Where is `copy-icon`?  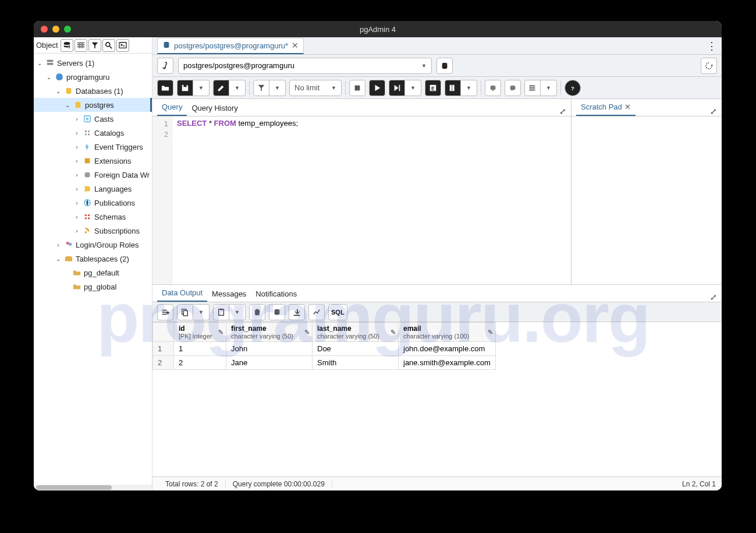
copy-icon is located at coordinates (185, 312).